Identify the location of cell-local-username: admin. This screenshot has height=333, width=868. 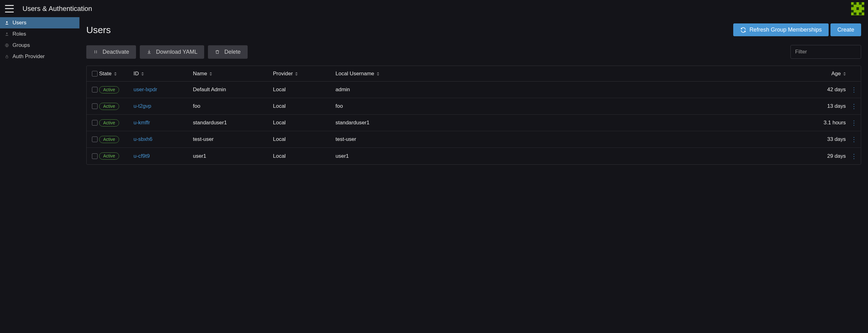
(375, 90).